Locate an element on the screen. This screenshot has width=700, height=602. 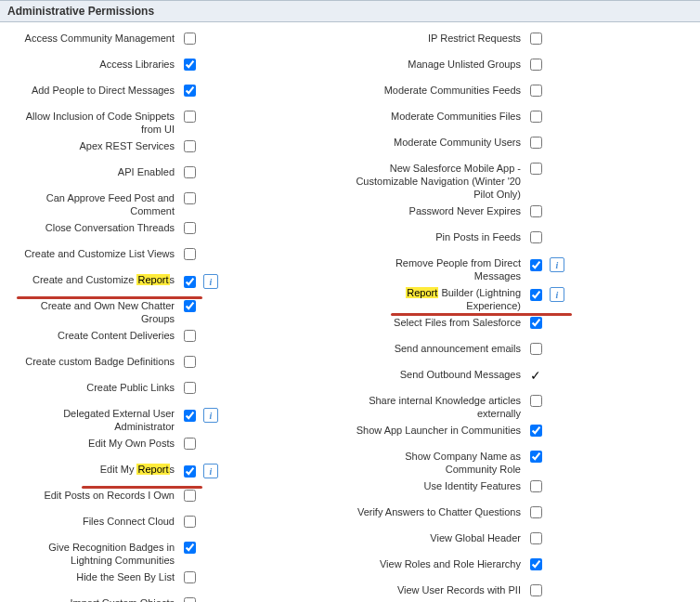
perm-row: Use Identity Features is located at coordinates (524, 491).